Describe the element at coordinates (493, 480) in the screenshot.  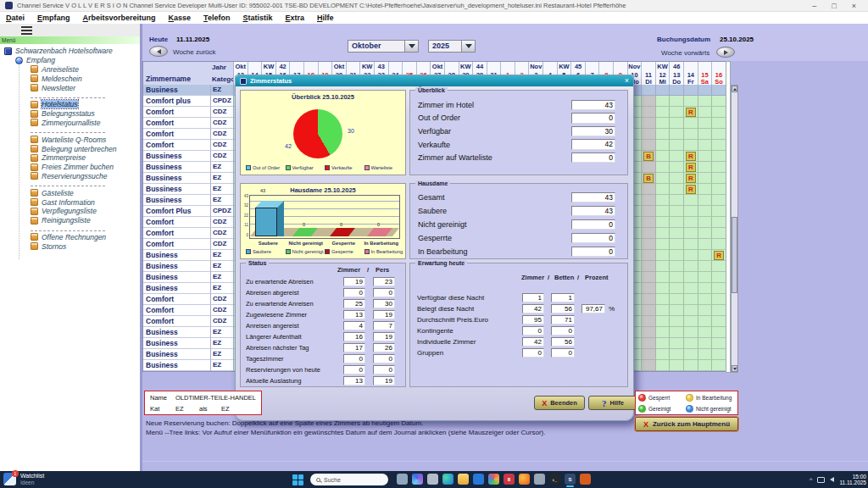
I see `photos-icon` at that location.